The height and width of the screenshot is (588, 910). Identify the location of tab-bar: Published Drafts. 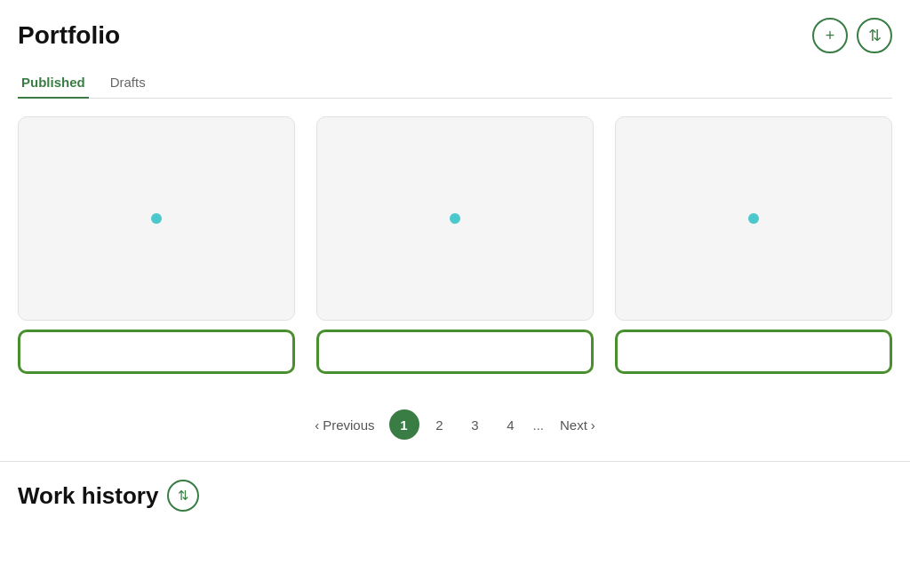
(455, 83).